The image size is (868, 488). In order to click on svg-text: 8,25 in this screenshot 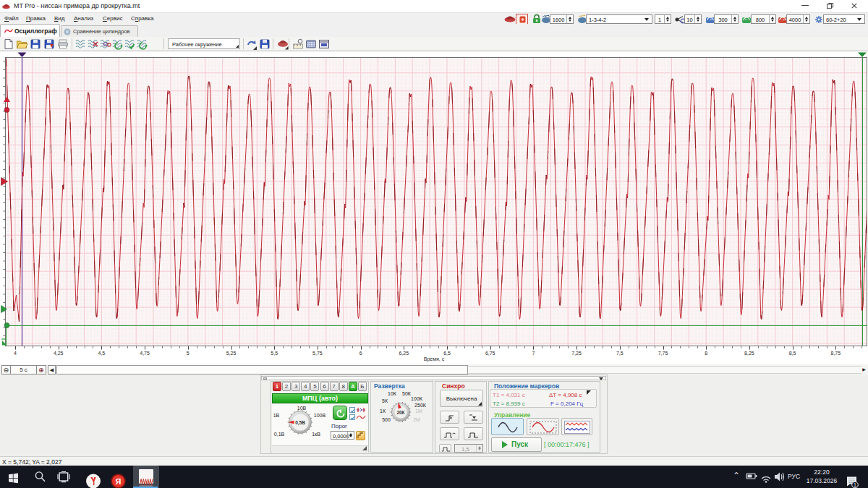, I will do `click(749, 353)`.